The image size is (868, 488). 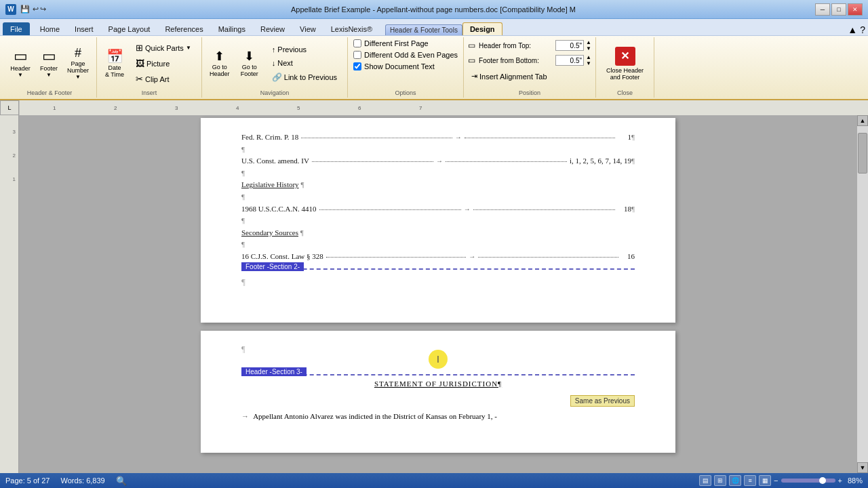 I want to click on header-button: ▭ Header ▼, so click(x=20, y=64).